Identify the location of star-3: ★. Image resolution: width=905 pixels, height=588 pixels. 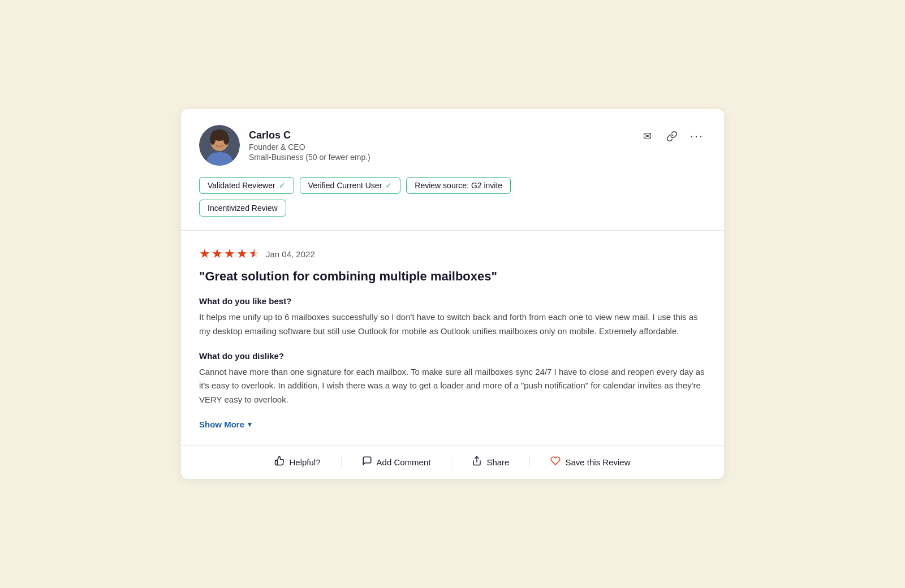
(230, 254).